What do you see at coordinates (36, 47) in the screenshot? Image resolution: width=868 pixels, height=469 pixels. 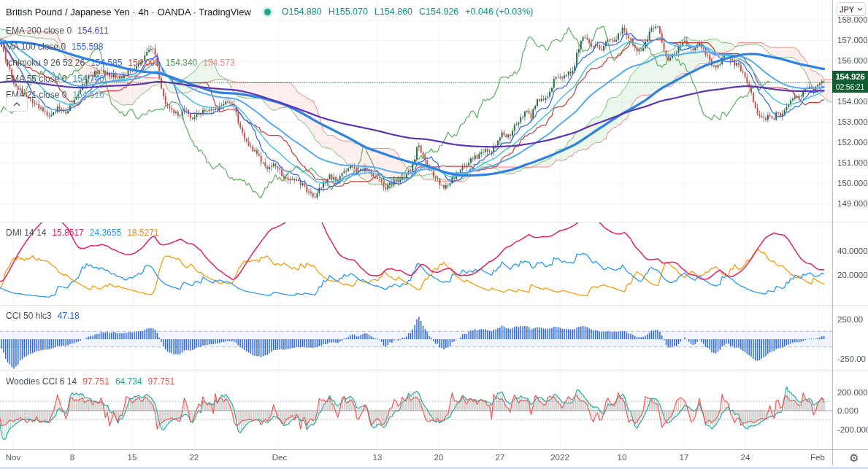 I see `legend-label: MA 100 close 0` at bounding box center [36, 47].